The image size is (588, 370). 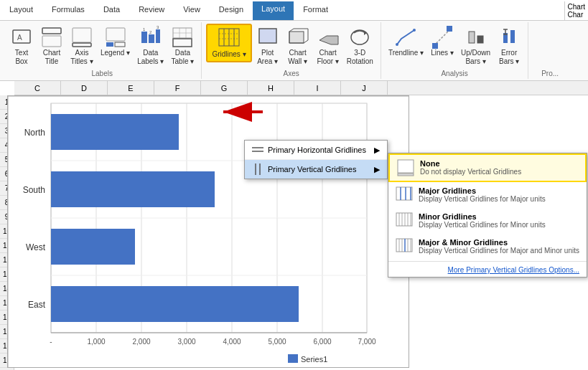 I want to click on updown-bars-button: Up/DownBars ▾, so click(x=475, y=46).